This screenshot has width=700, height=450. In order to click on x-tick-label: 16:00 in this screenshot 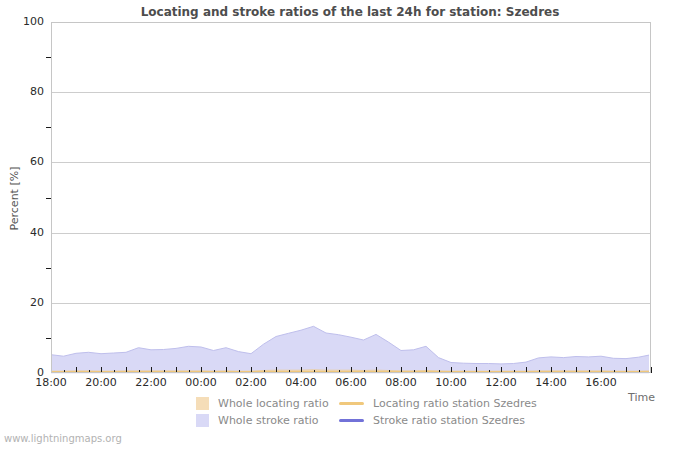, I will do `click(601, 383)`.